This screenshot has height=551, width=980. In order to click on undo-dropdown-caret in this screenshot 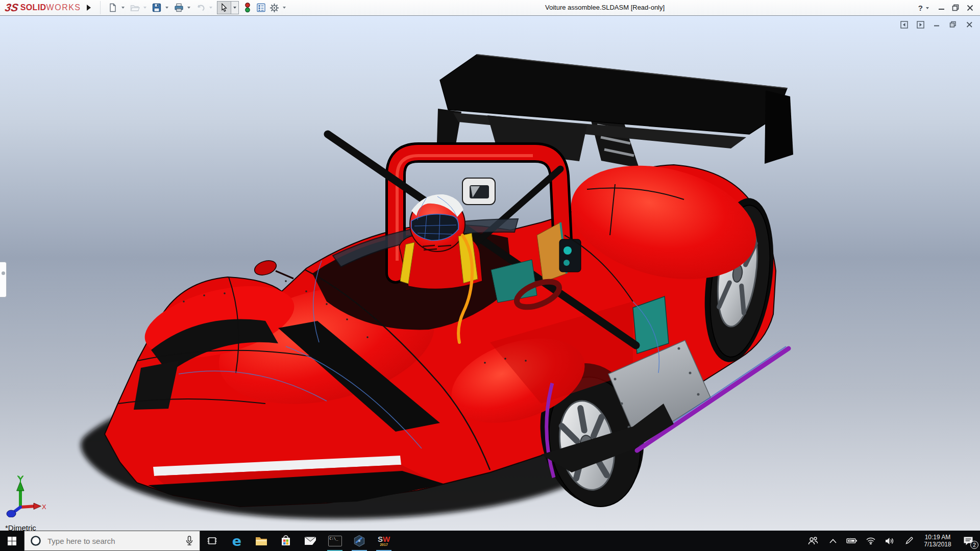, I will do `click(210, 8)`.